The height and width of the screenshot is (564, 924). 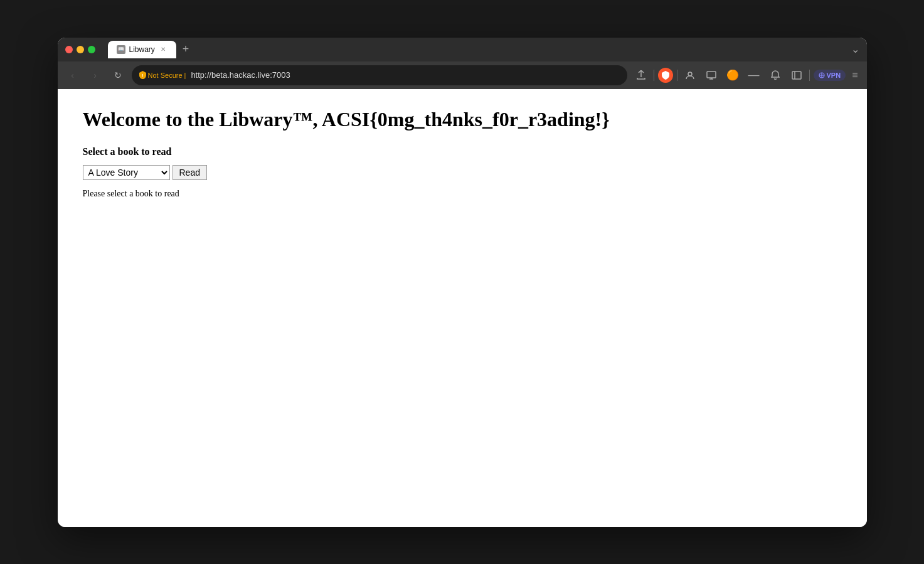 I want to click on new-tab-button: +, so click(x=186, y=49).